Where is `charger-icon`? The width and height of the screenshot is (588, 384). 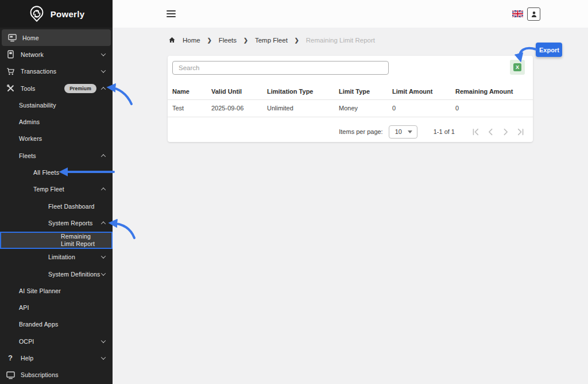
charger-icon is located at coordinates (10, 55).